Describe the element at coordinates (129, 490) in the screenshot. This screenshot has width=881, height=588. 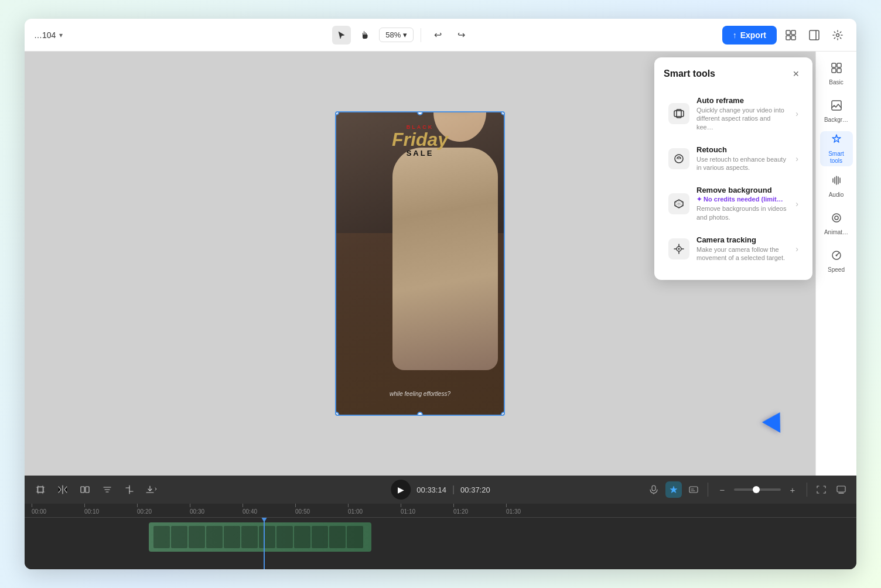
I see `tl-align-button` at that location.